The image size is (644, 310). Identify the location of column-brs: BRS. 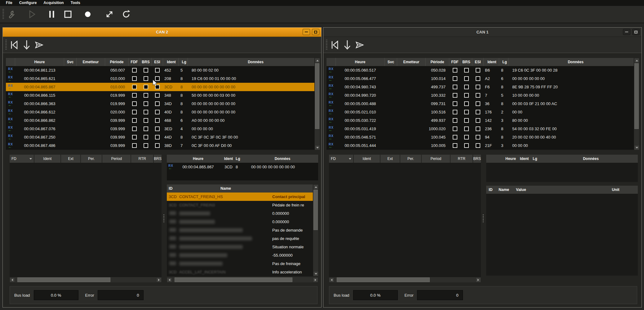
(466, 62).